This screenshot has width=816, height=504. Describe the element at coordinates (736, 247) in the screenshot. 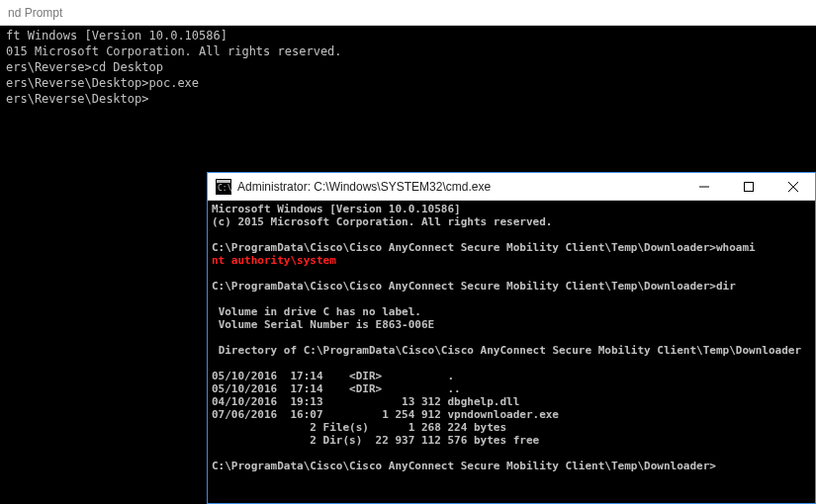

I see `console-command: whoami` at that location.